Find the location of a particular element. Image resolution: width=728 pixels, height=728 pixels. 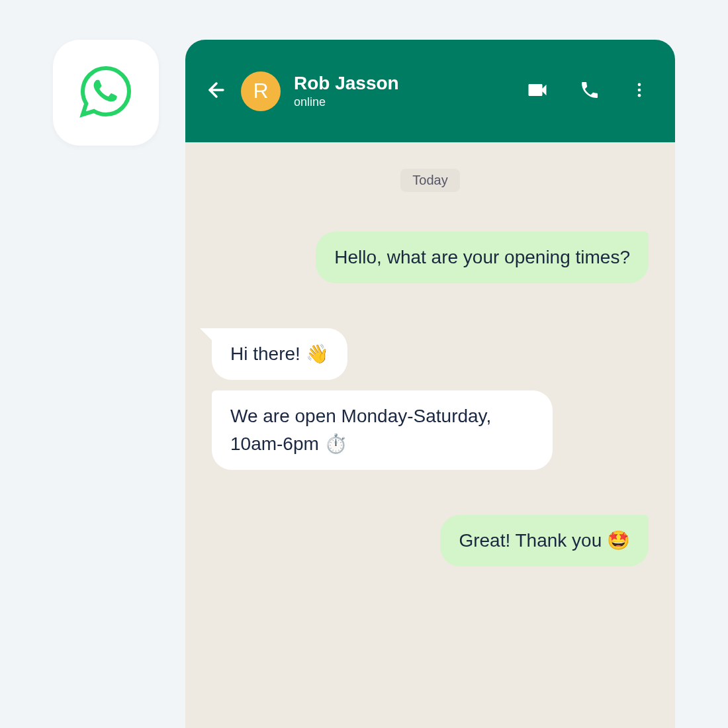

message-text: Hi there! 👋 is located at coordinates (279, 353).